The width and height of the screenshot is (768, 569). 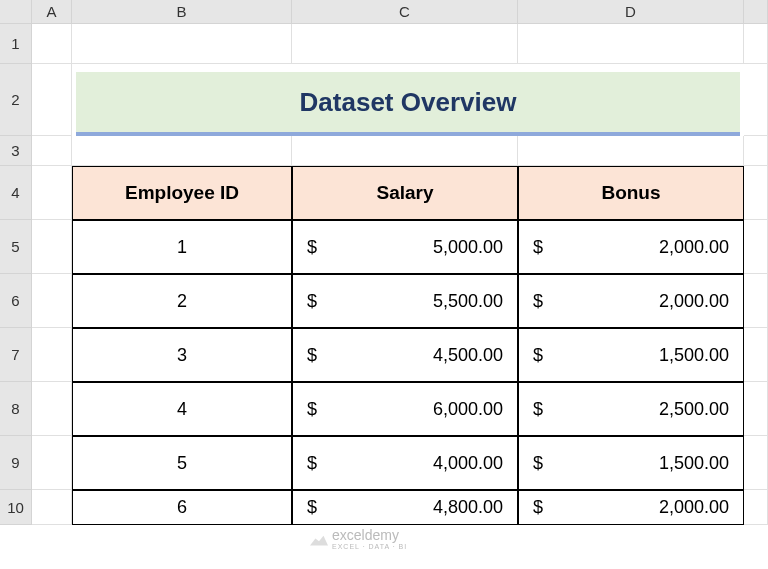 I want to click on cell-a5, so click(x=52, y=247).